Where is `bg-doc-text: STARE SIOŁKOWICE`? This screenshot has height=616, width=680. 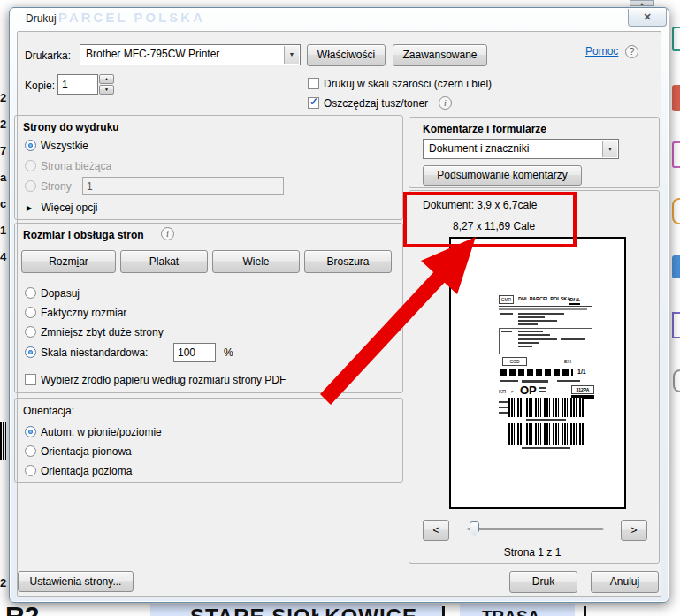
bg-doc-text: STARE SIOŁKOWICE is located at coordinates (304, 610).